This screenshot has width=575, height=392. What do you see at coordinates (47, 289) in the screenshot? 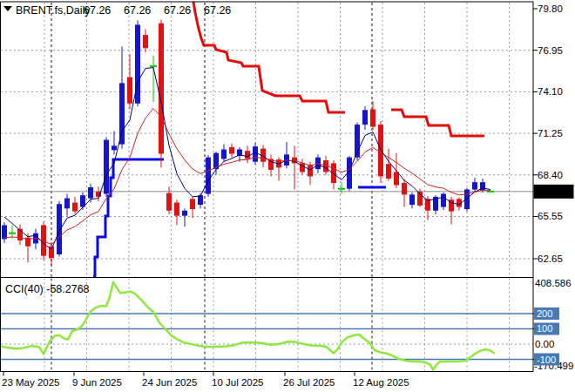
I see `cci-indicator-label: CCI(40) -58.2768` at bounding box center [47, 289].